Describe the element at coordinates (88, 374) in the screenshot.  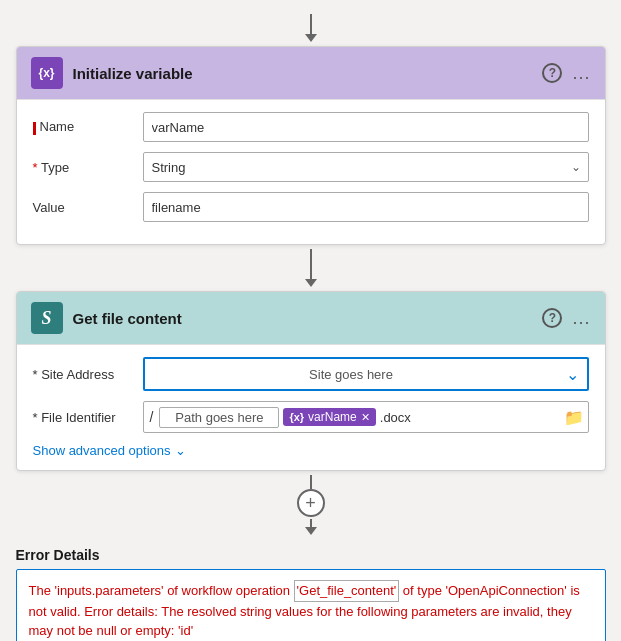
I see `site-address-label: * Site Address` at that location.